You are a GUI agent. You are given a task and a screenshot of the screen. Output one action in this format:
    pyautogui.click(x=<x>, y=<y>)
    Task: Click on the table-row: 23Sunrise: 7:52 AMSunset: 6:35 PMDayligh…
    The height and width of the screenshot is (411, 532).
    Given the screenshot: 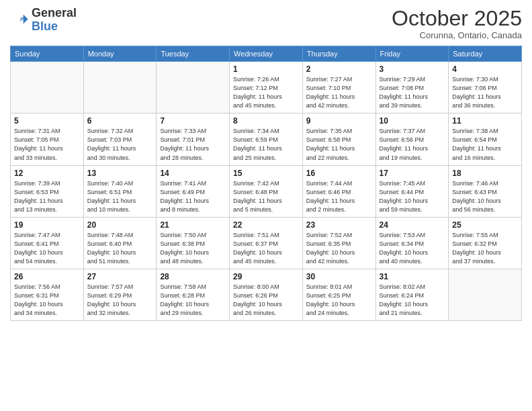 What is the action you would take?
    pyautogui.click(x=339, y=243)
    